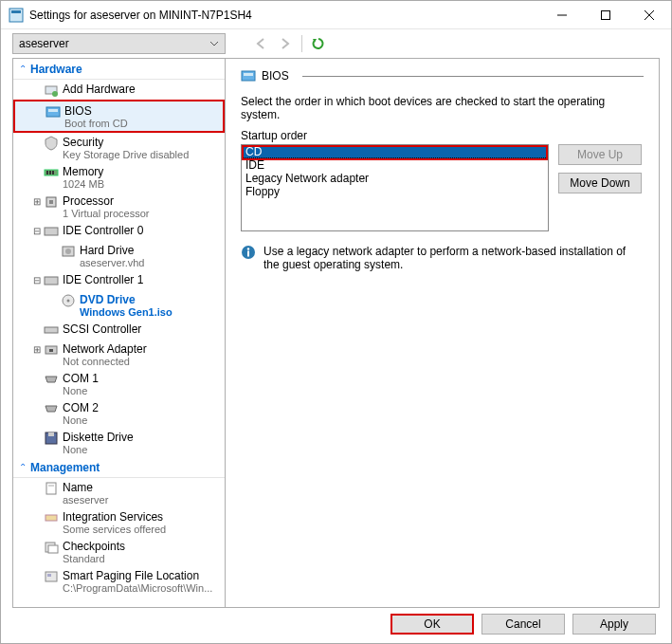  I want to click on tree-ide1: ⊟ IDE Controller 1, so click(119, 281).